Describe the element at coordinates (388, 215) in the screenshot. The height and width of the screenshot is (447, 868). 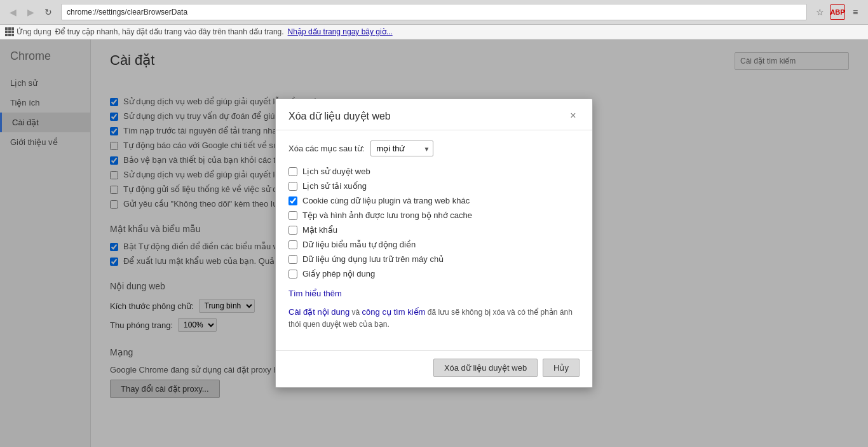
I see `label-cache: Tệp và hình ảnh được lưu trong bộ nhớ ca…` at that location.